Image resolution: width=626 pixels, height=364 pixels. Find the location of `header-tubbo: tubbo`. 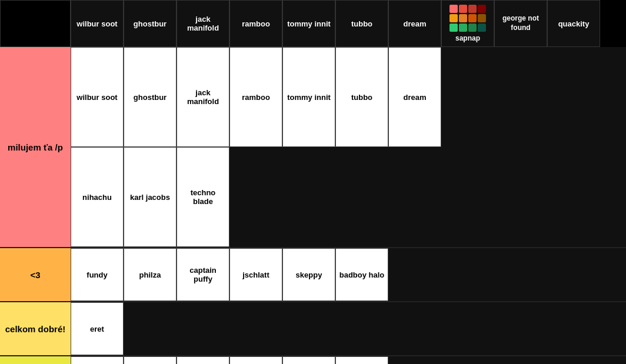

header-tubbo: tubbo is located at coordinates (362, 24).